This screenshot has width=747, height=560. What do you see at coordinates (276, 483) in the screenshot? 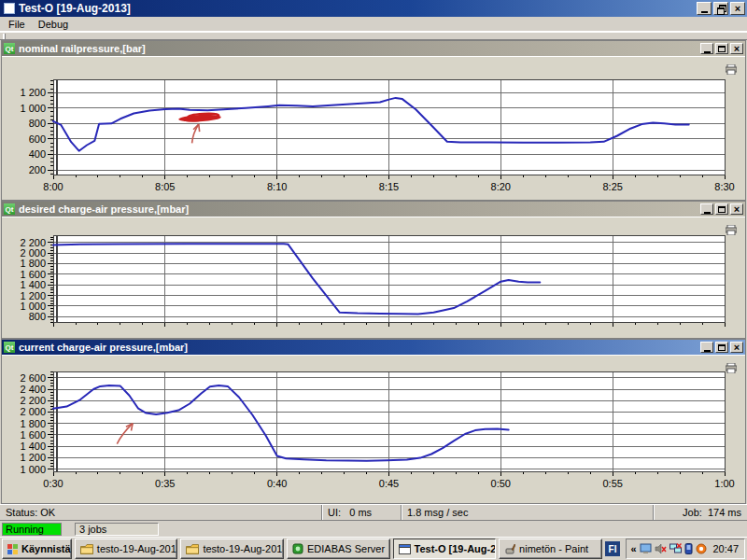
I see `svg-text: 0:40` at bounding box center [276, 483].